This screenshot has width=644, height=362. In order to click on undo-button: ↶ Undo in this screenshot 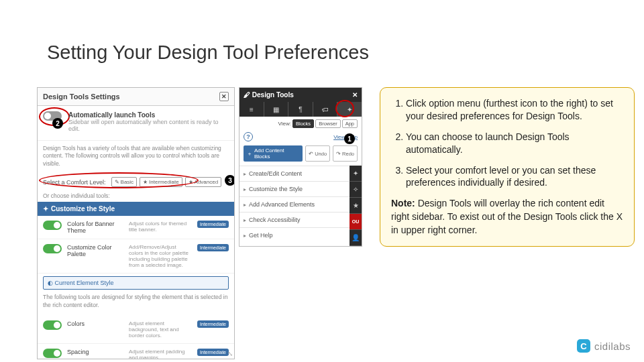, I will do `click(318, 154)`.